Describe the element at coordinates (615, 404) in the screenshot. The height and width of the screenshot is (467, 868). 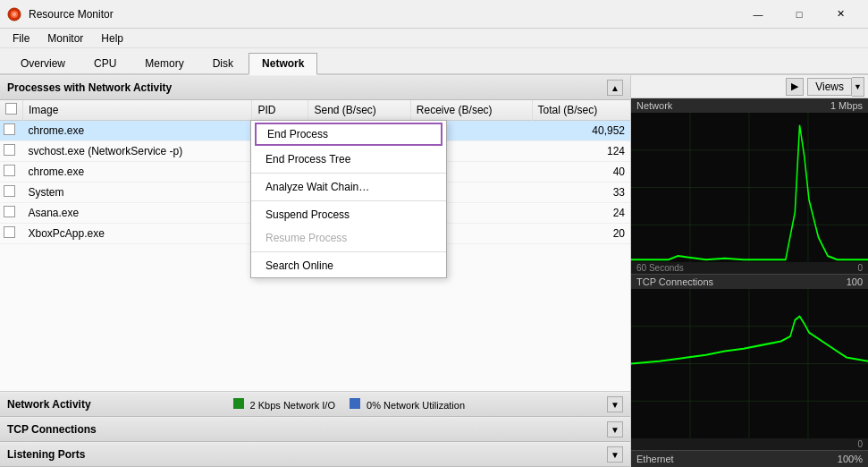
I see `network-activity-collapse-btn: ▼` at that location.